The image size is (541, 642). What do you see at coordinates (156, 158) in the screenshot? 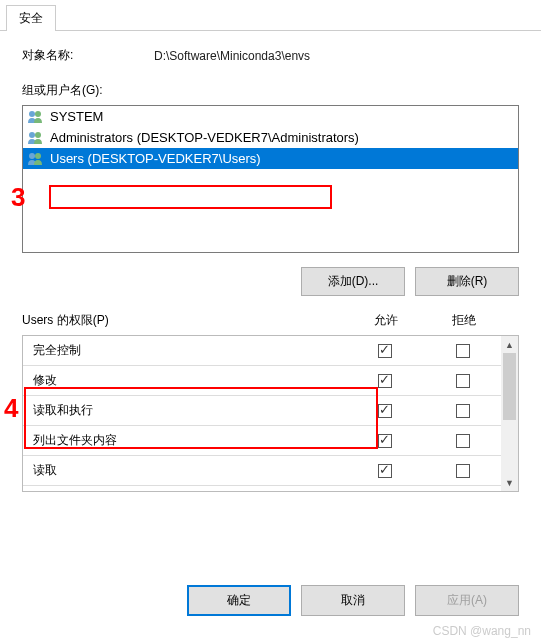
I see `list-item-label: Users (DESKTOP-VEDKER7\Users)` at bounding box center [156, 158].